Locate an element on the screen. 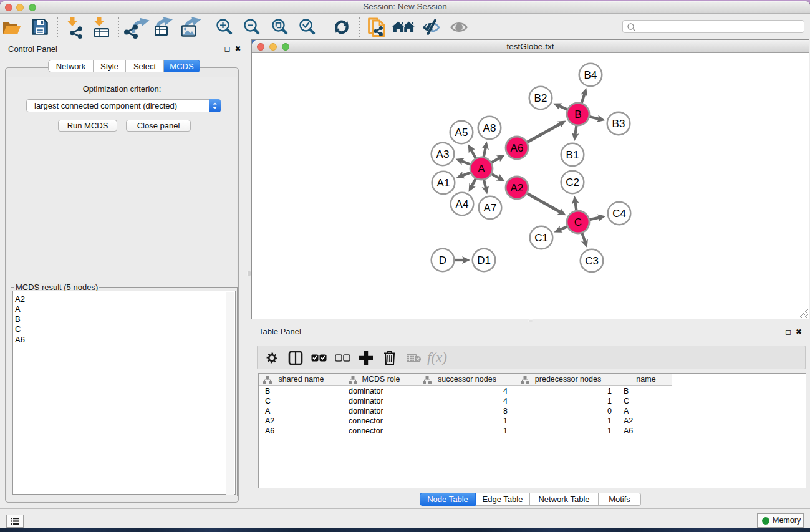 The width and height of the screenshot is (810, 532). svg-text: C2 is located at coordinates (572, 182).